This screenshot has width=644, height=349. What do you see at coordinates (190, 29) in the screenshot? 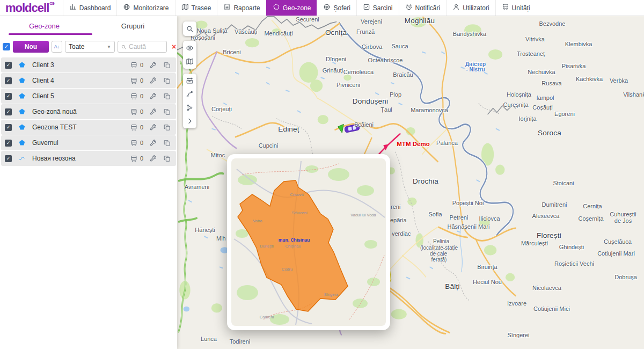
I see `search-tool-icon` at bounding box center [190, 29].